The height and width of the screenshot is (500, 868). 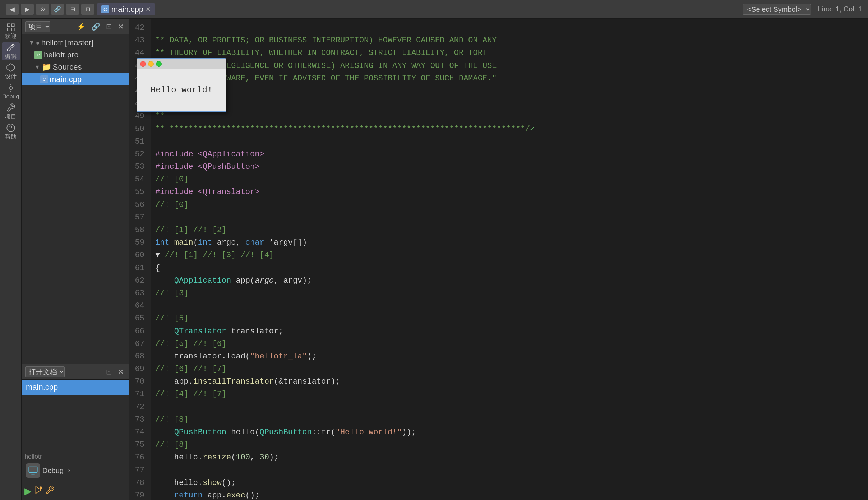 I want to click on app-expand-icon, so click(x=69, y=471).